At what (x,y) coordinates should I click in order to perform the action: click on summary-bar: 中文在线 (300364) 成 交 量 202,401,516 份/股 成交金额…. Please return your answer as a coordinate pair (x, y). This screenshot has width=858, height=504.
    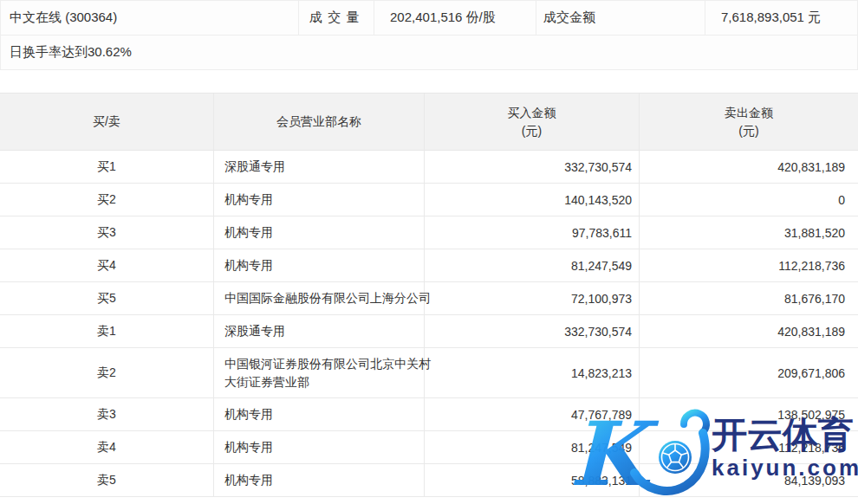
    Looking at the image, I should click on (429, 35).